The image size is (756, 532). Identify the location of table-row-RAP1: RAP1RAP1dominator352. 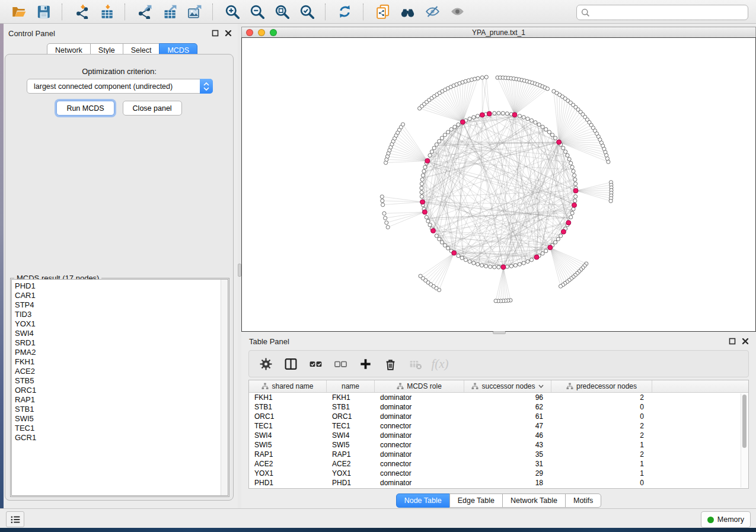
(499, 454).